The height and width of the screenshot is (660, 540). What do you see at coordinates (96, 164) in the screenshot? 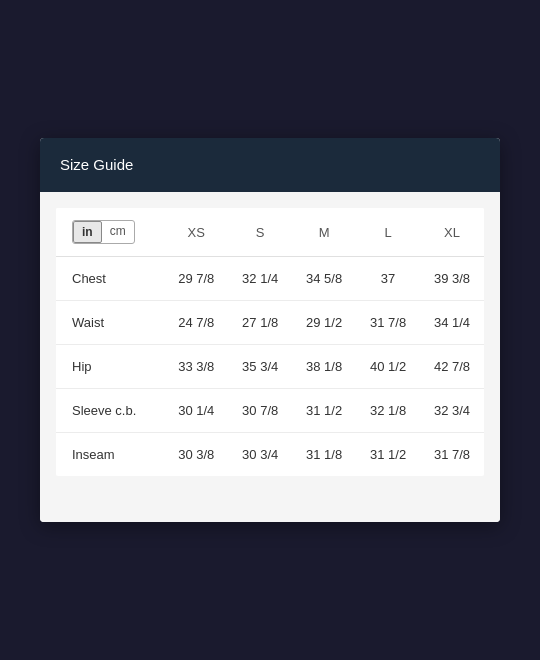
I see `modal-title: Size Guide` at bounding box center [96, 164].